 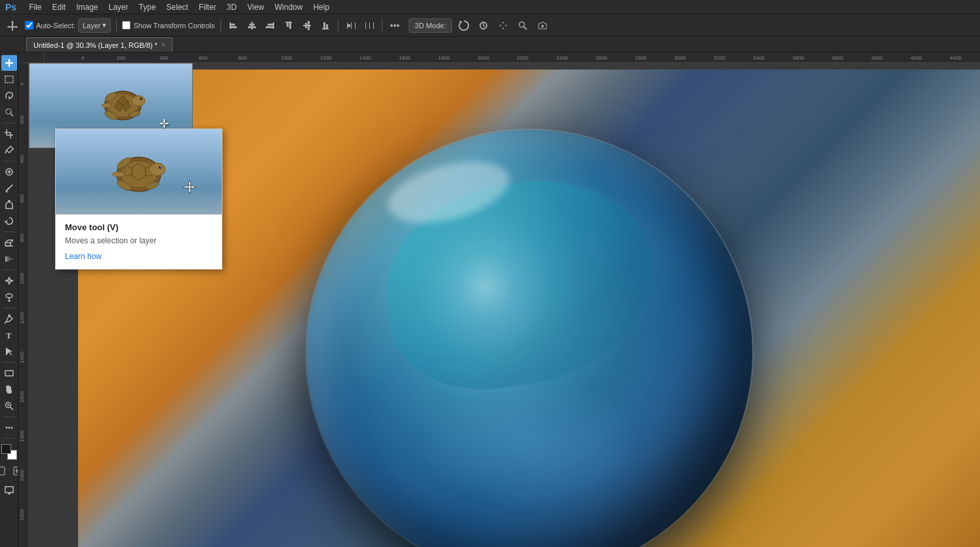 I want to click on align-top-edges, so click(x=289, y=26).